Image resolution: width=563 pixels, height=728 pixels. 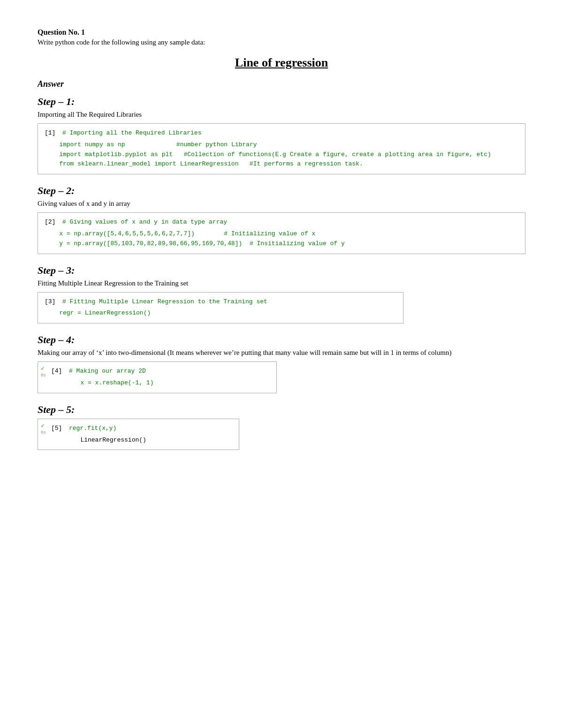 What do you see at coordinates (43, 426) in the screenshot?
I see `check-icon-step5: ✓` at bounding box center [43, 426].